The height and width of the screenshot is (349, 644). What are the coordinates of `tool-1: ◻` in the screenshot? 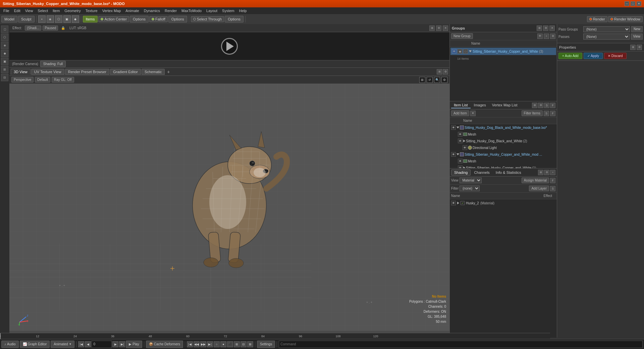 It's located at (5, 29).